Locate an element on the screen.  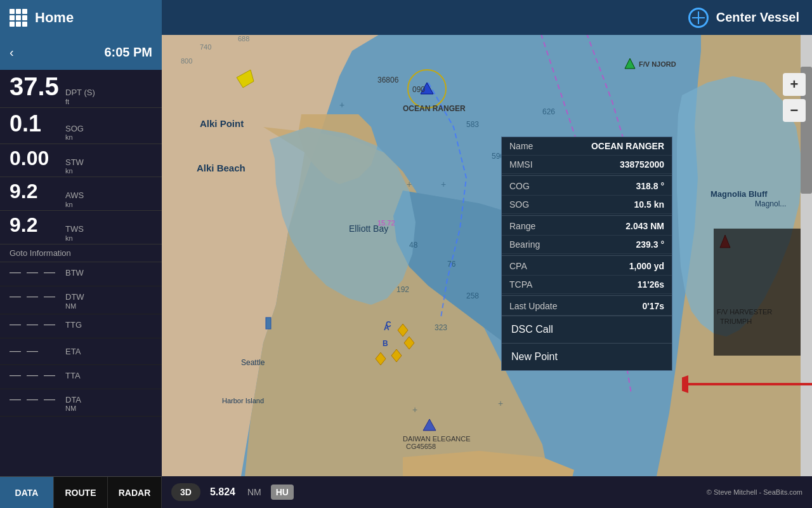
svg-text: 323 is located at coordinates (441, 328).